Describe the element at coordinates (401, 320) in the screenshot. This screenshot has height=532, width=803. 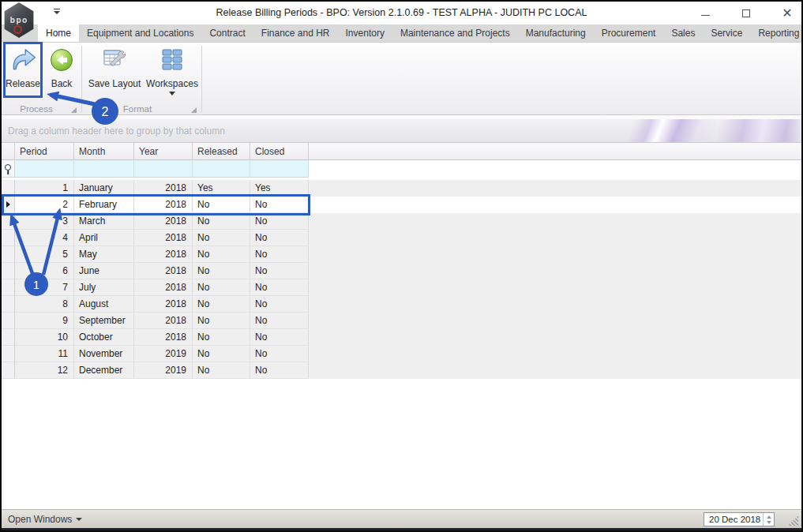
I see `table-row: 9September2018NoNo` at that location.